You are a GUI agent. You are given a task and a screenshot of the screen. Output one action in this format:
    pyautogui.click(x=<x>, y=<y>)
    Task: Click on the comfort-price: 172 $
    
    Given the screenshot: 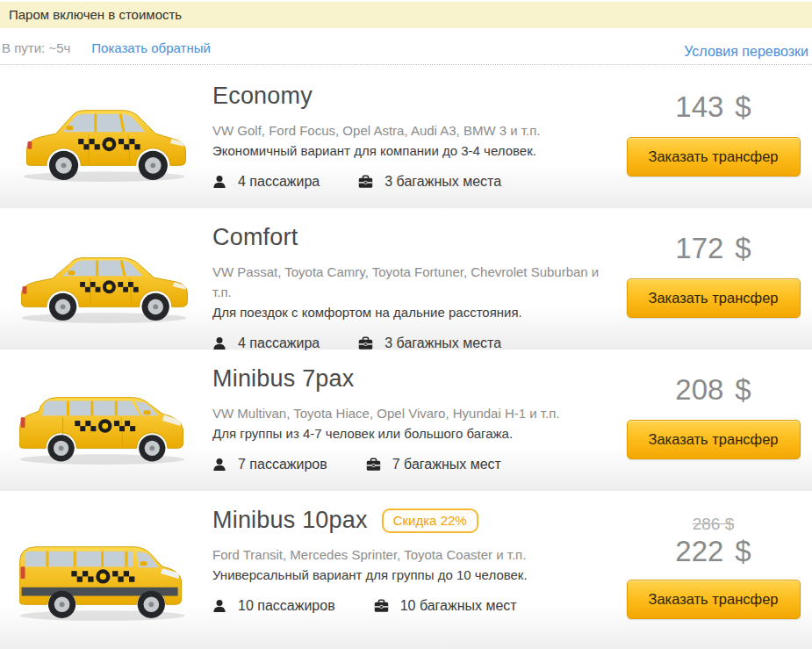 What is the action you would take?
    pyautogui.click(x=713, y=249)
    